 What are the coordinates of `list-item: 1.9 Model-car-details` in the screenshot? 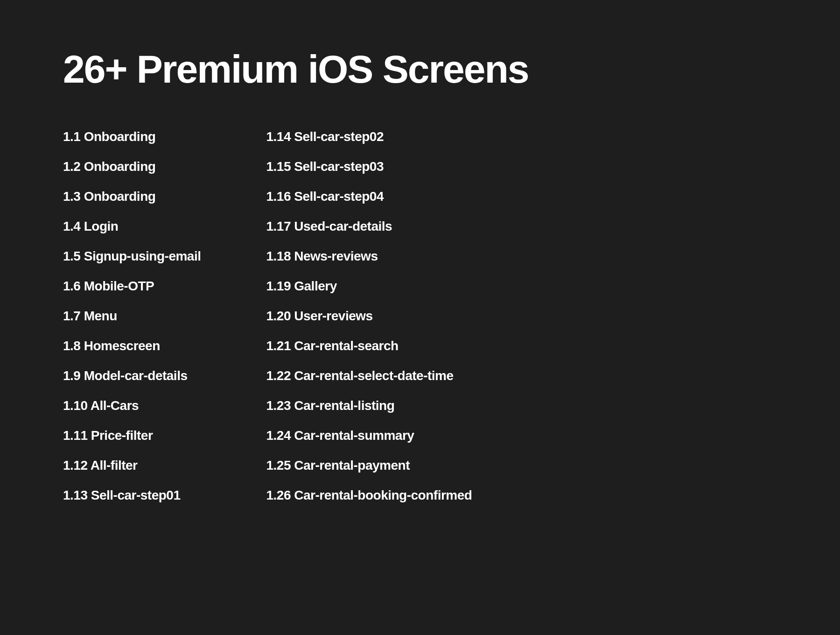 It's located at (132, 376).